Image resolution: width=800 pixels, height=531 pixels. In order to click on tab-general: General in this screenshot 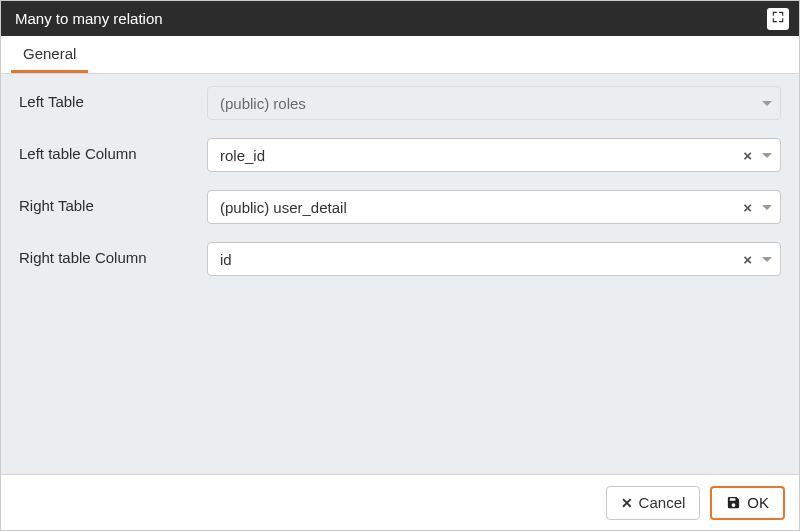, I will do `click(50, 54)`.